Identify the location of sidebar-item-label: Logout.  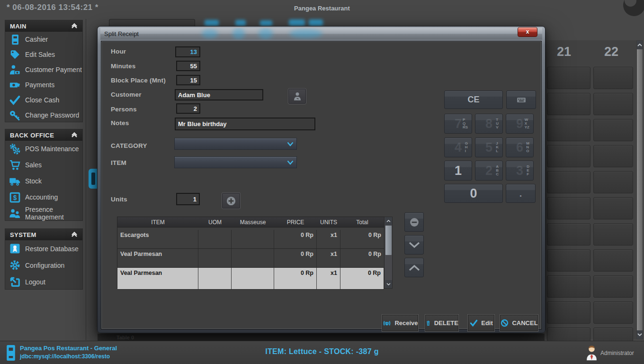
(35, 282).